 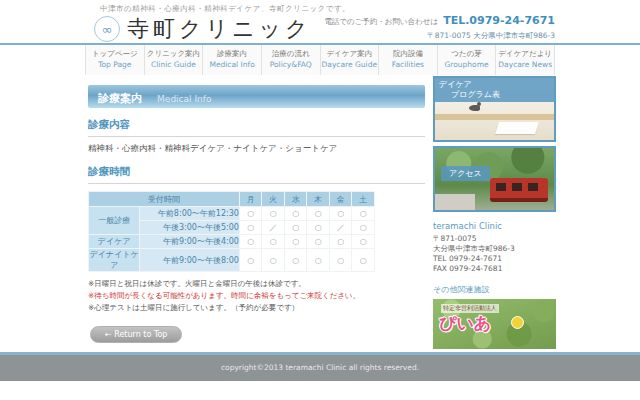 What do you see at coordinates (189, 242) in the screenshot?
I see `time-cell: 午前9:00〜午後4:00` at bounding box center [189, 242].